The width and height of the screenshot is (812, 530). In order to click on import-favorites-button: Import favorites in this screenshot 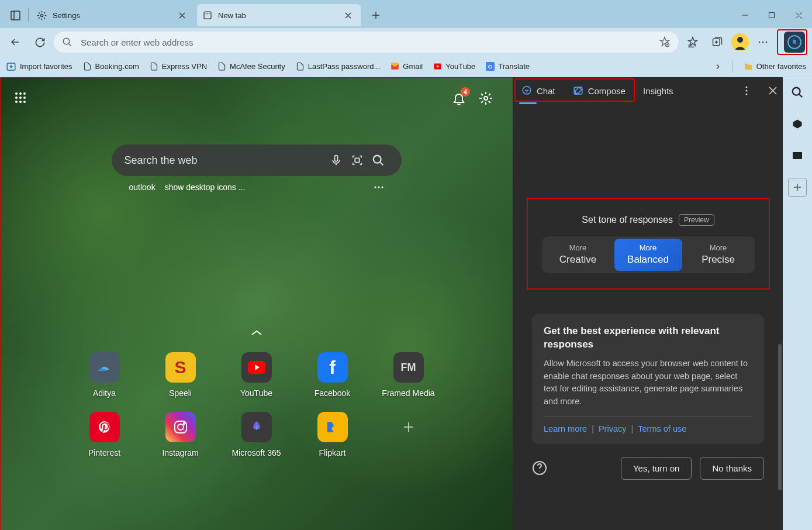, I will do `click(39, 67)`.